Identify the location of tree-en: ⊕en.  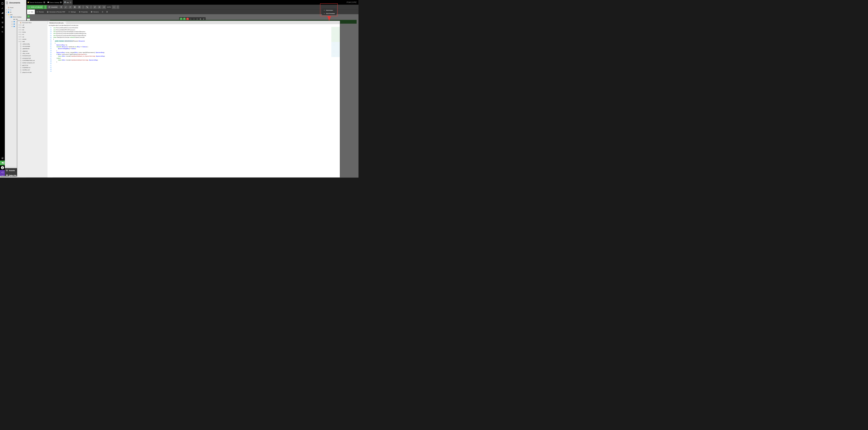
(16, 10).